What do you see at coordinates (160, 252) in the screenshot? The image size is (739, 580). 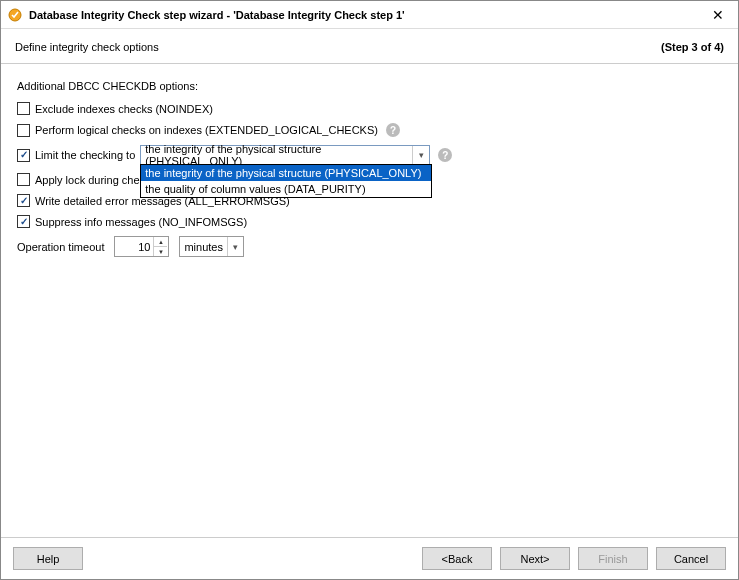 I see `spinner-down: ▼` at bounding box center [160, 252].